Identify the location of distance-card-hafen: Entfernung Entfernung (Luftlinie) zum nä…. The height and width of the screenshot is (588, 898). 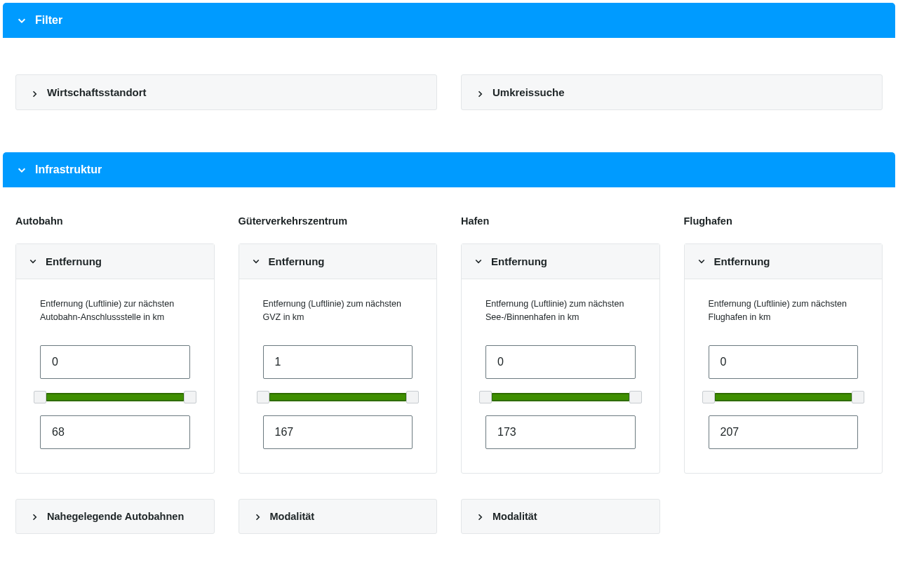
(561, 359).